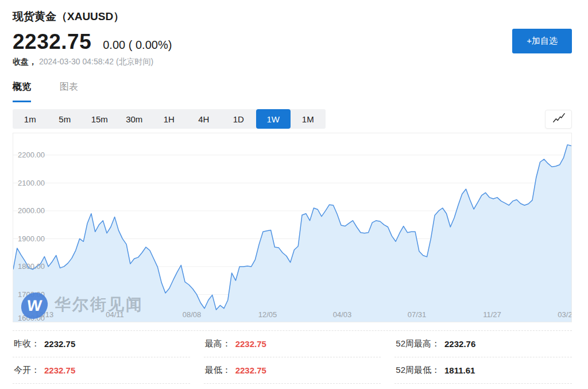 This screenshot has height=389, width=588. What do you see at coordinates (292, 42) in the screenshot?
I see `price-row: 2232.75 0.00 ( 0.00%)` at bounding box center [292, 42].